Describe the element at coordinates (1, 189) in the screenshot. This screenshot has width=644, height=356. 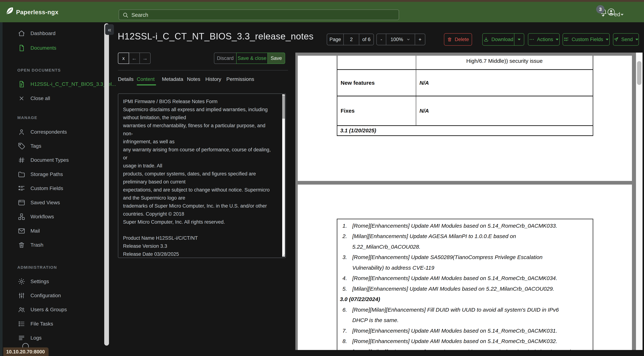
I see `window-left-edge` at that location.